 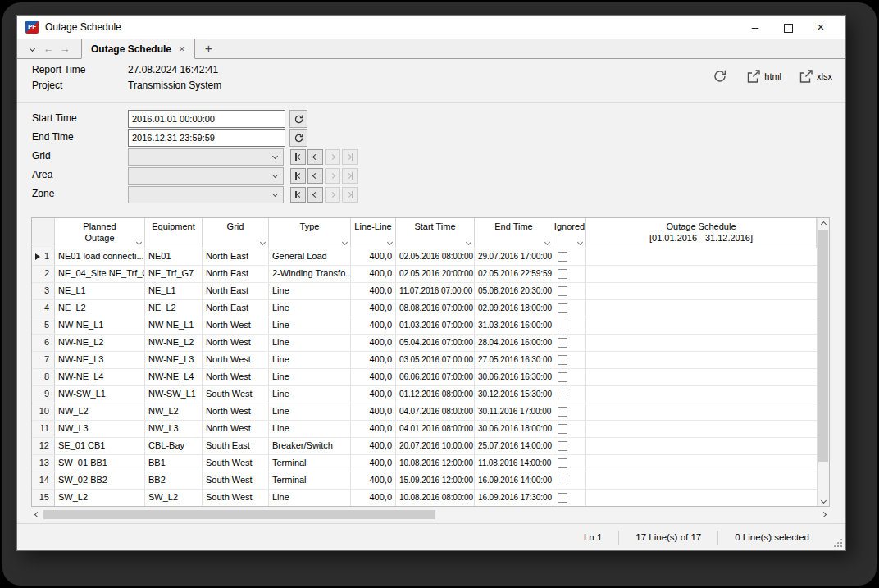 I want to click on row-header: 9, so click(x=43, y=394).